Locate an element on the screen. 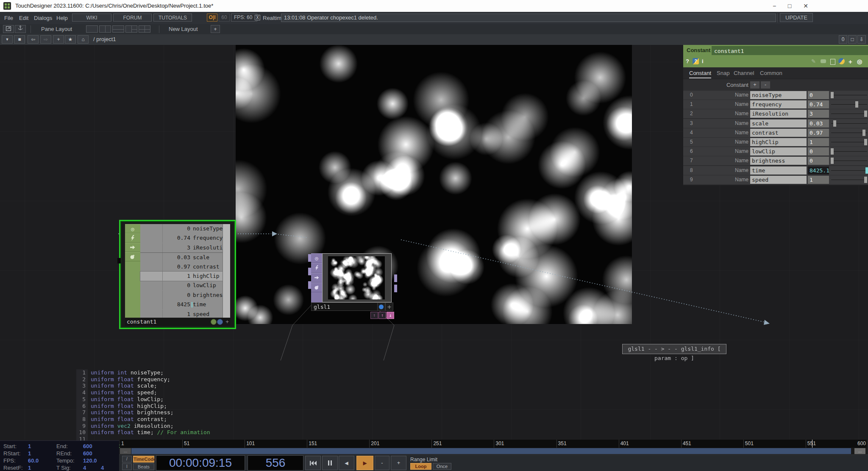 The image size is (868, 471). counter-button: 0 is located at coordinates (843, 39).